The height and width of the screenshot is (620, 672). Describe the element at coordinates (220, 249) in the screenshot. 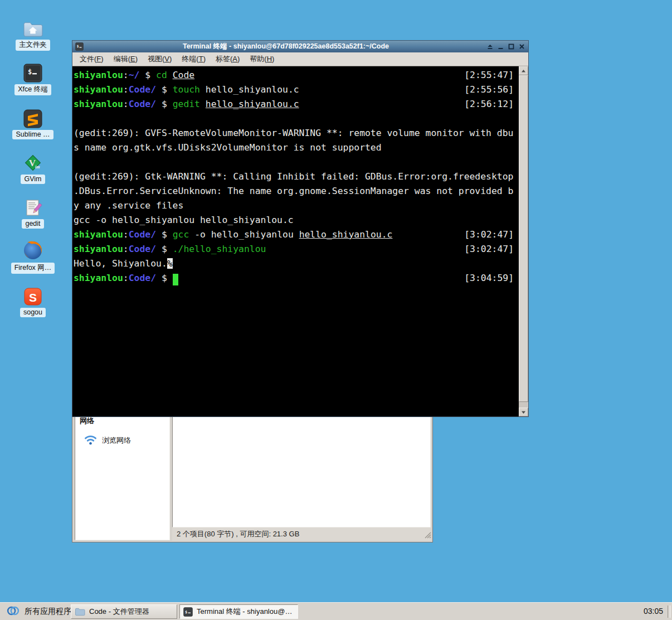

I see `terminal-text: ./hello_shiyanlou` at that location.